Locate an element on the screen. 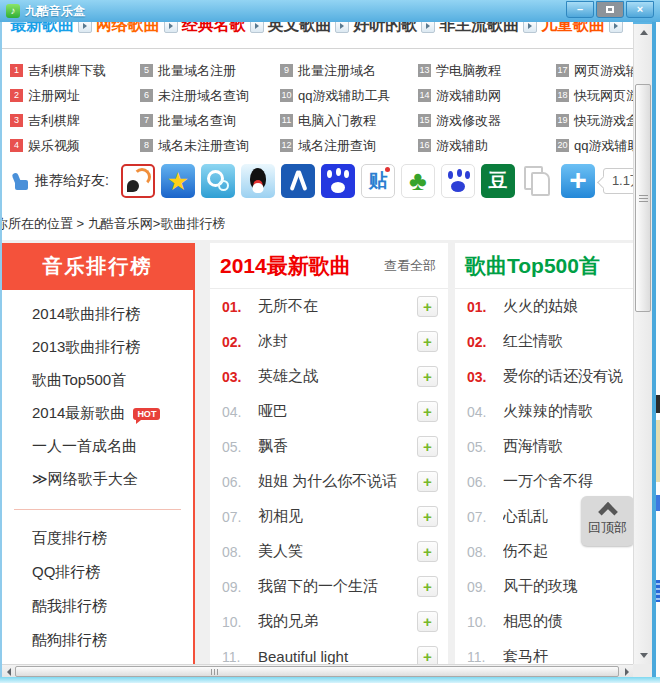 The height and width of the screenshot is (683, 660). scroll-up-button is located at coordinates (644, 32).